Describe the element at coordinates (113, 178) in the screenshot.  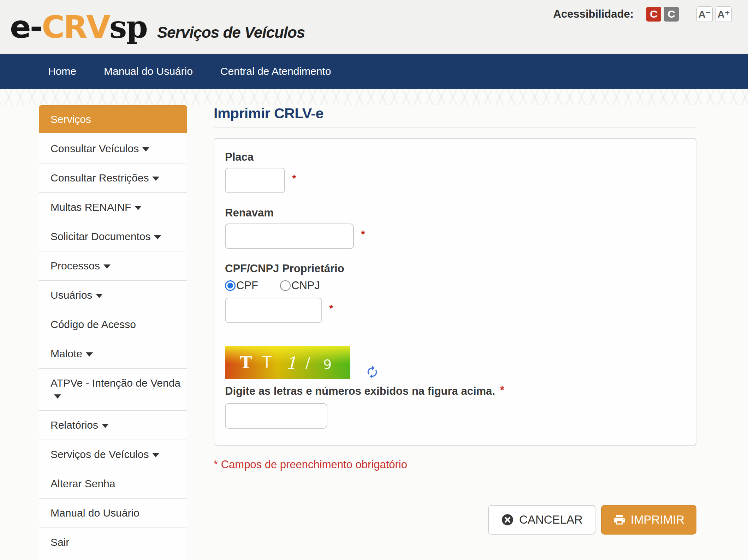
I see `sidebar-item-consultar-restricoes: Consultar Restrições` at that location.